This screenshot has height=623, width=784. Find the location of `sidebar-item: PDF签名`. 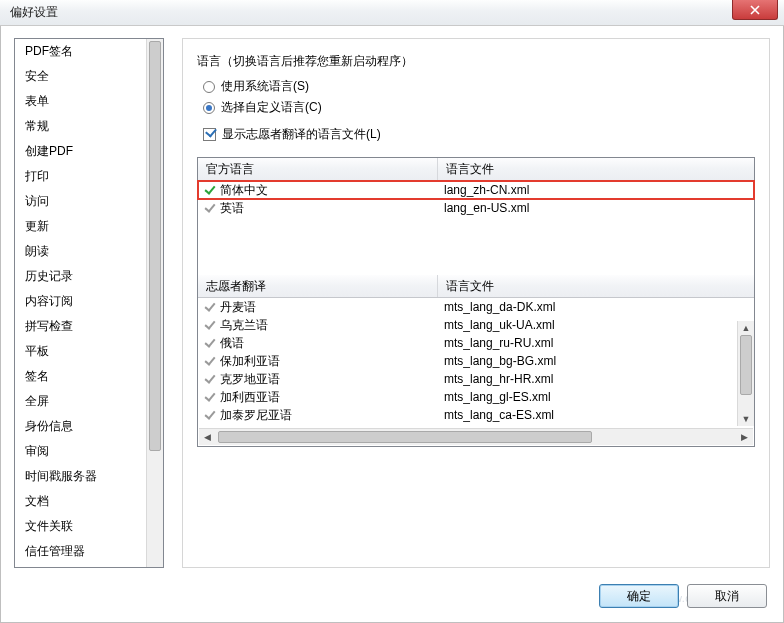

sidebar-item: PDF签名 is located at coordinates (80, 52).